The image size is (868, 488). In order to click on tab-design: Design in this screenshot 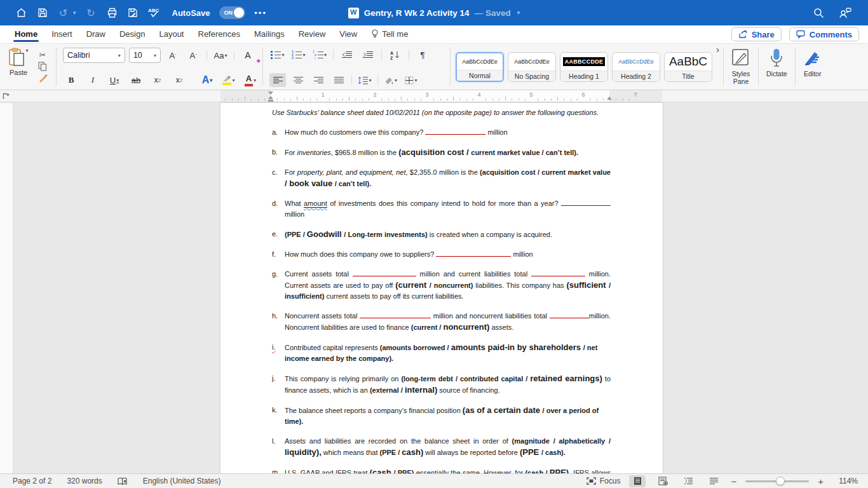, I will do `click(132, 34)`.